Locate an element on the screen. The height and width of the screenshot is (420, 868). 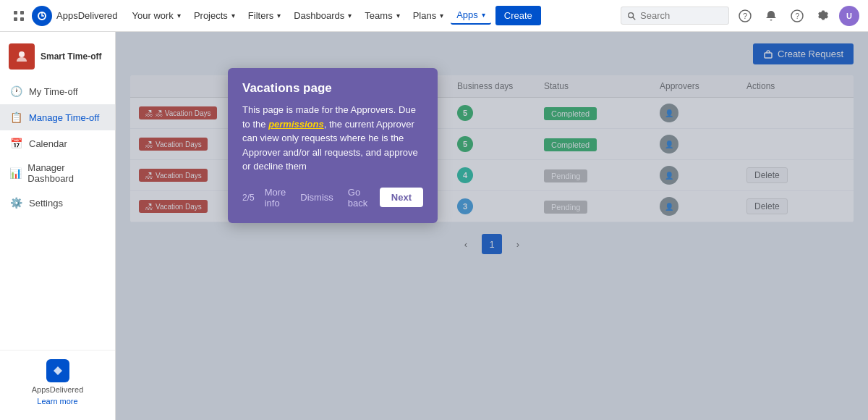
search-box is located at coordinates (675, 16).